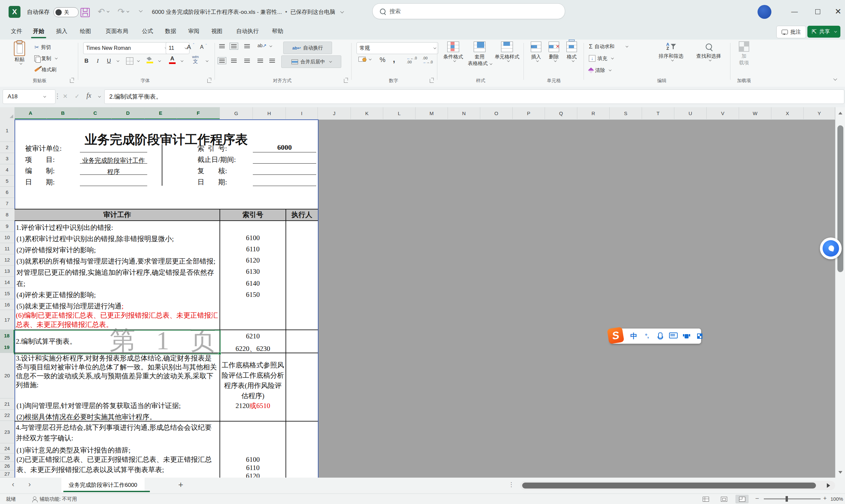 The width and height of the screenshot is (845, 504). Describe the element at coordinates (7, 113) in the screenshot. I see `select-all-corner` at that location.